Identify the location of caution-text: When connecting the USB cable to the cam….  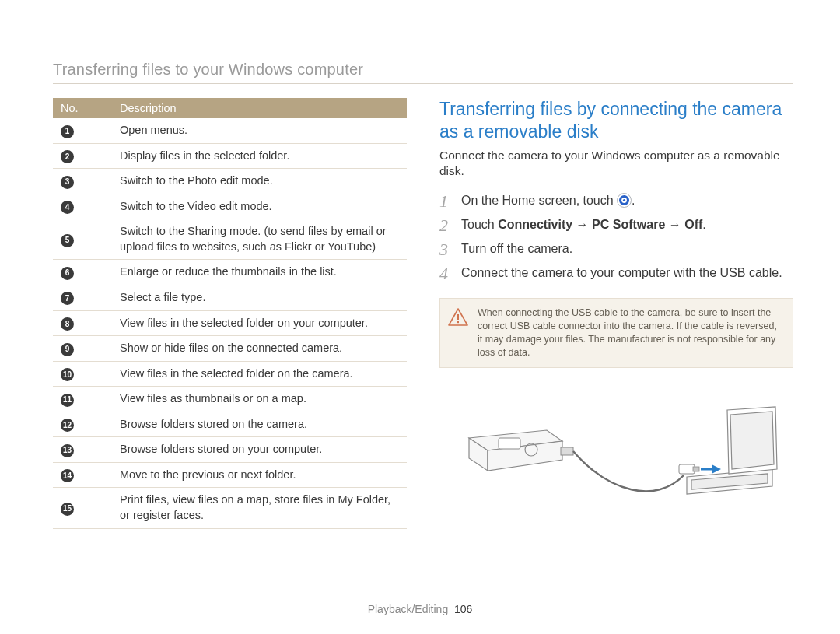
(630, 333).